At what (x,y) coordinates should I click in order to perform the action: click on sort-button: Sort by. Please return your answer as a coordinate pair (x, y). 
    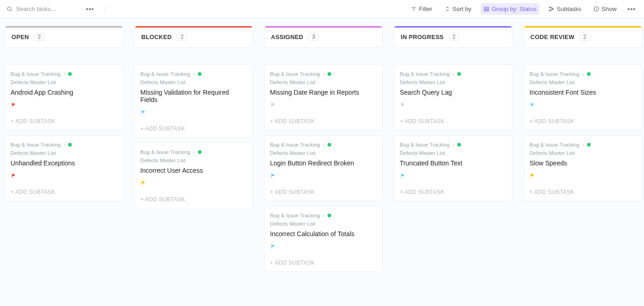
    Looking at the image, I should click on (458, 9).